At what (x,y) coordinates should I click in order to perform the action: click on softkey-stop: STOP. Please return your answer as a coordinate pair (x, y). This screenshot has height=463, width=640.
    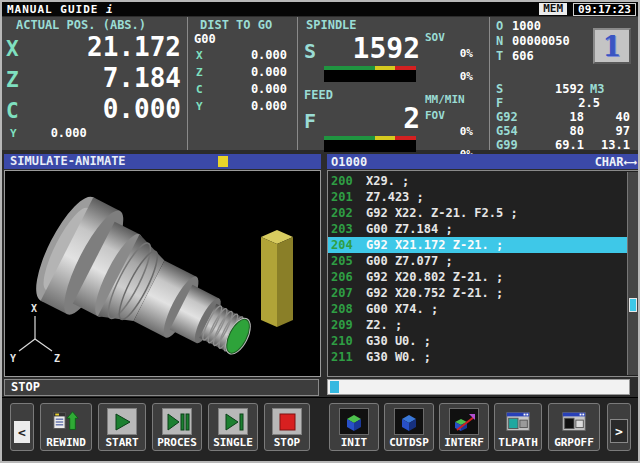
    Looking at the image, I should click on (287, 427).